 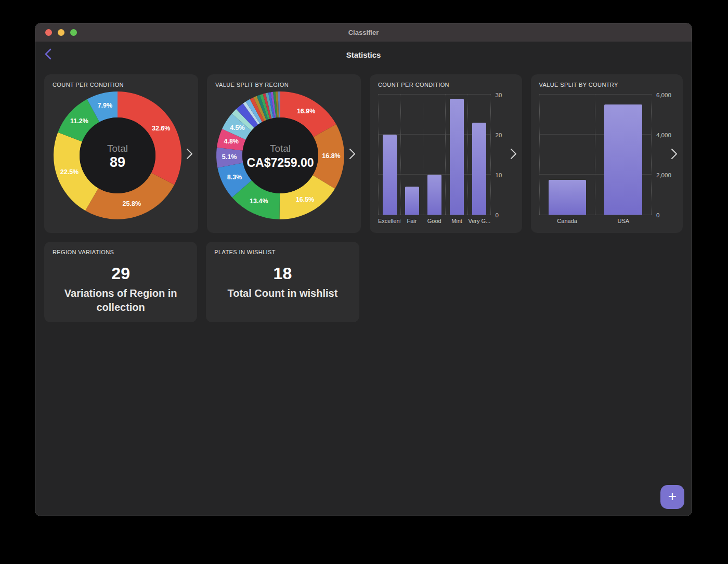 What do you see at coordinates (623, 221) in the screenshot?
I see `x-axis-label: USA` at bounding box center [623, 221].